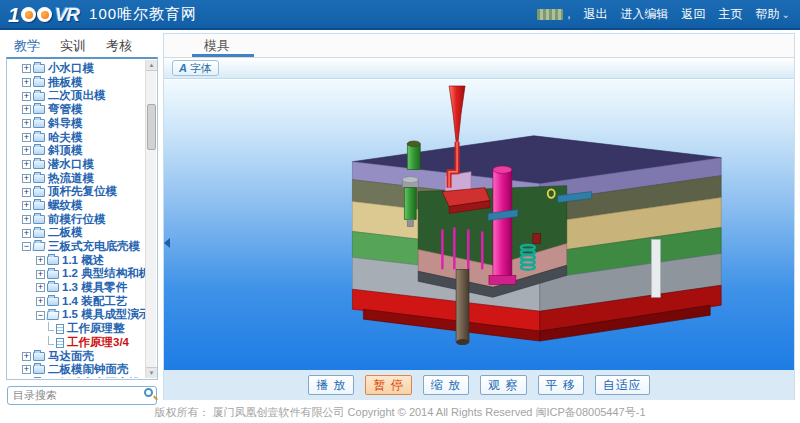 The image size is (800, 423). I want to click on tree-item: +推板模, so click(76, 83).